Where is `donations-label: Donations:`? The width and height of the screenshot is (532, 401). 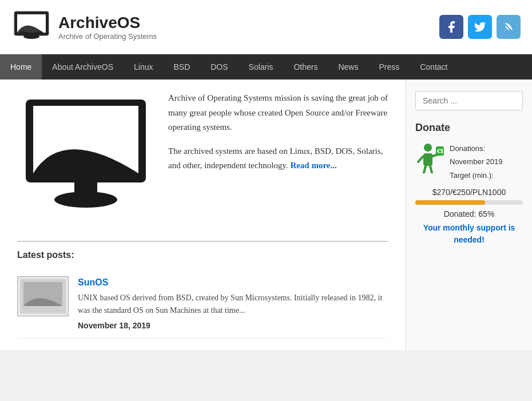 donations-label: Donations: is located at coordinates (476, 149).